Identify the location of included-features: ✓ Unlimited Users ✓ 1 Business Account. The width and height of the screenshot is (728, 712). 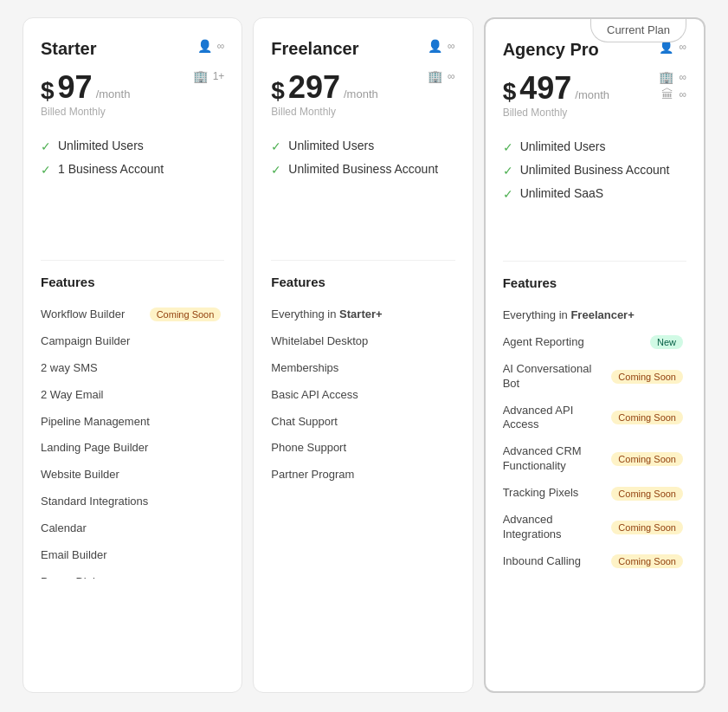
(132, 191).